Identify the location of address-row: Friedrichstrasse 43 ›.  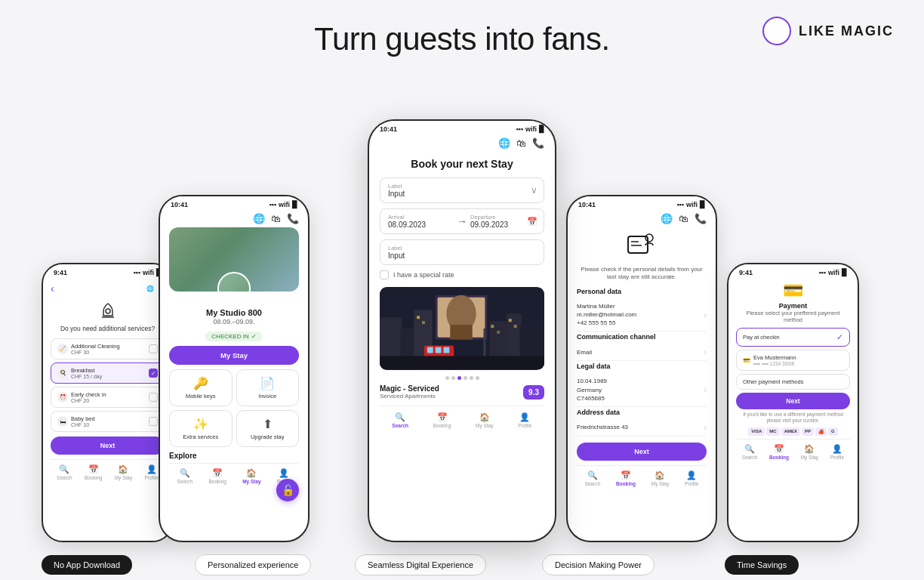
(642, 427).